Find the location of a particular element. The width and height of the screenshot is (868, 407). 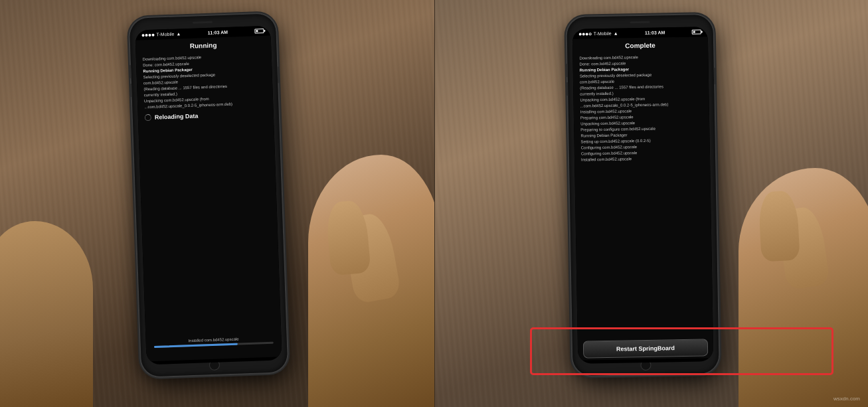

dot2 is located at coordinates (146, 35).